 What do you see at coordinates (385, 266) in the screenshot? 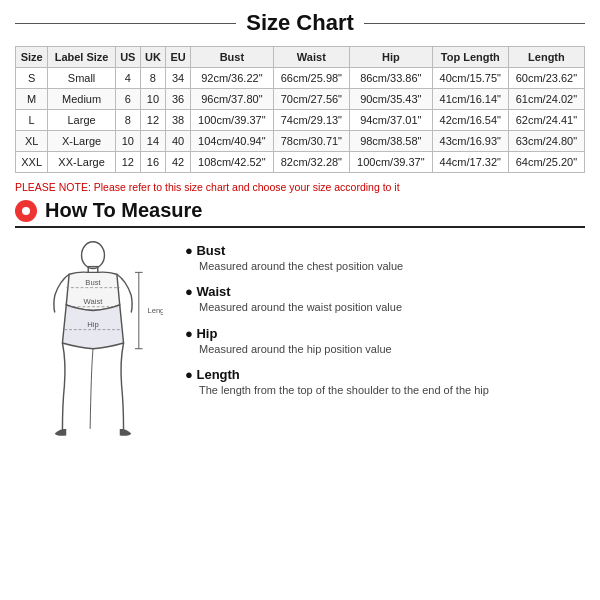
I see `measurement-desc: Measured around the chest position value` at bounding box center [385, 266].